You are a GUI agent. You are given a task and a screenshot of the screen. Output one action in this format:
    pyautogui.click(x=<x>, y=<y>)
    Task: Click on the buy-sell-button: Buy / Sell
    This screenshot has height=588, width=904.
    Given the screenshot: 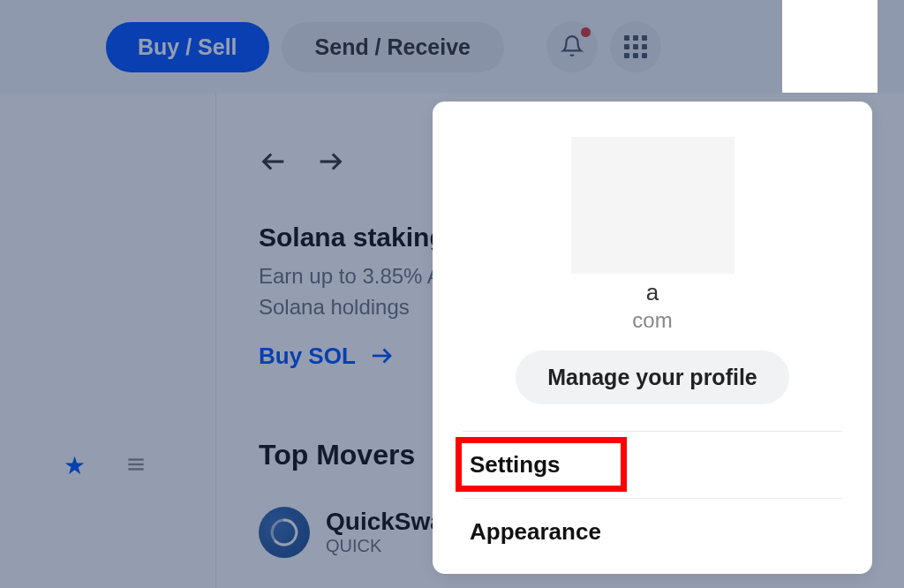 What is the action you would take?
    pyautogui.click(x=187, y=48)
    